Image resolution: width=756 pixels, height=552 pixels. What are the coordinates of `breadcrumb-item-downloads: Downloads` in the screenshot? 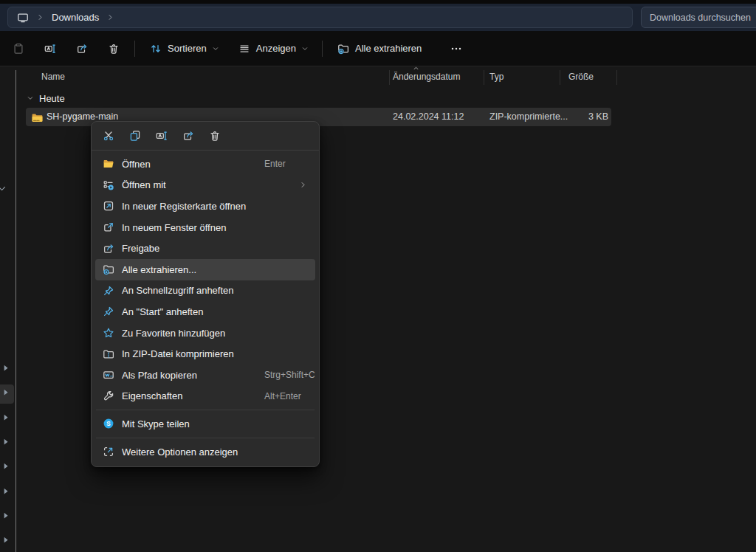 It's located at (75, 18).